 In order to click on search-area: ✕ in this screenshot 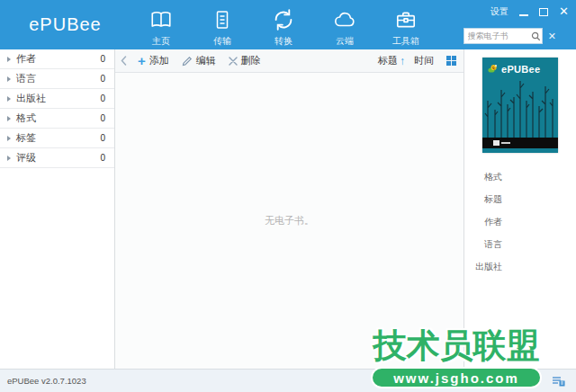, I will do `click(509, 36)`.